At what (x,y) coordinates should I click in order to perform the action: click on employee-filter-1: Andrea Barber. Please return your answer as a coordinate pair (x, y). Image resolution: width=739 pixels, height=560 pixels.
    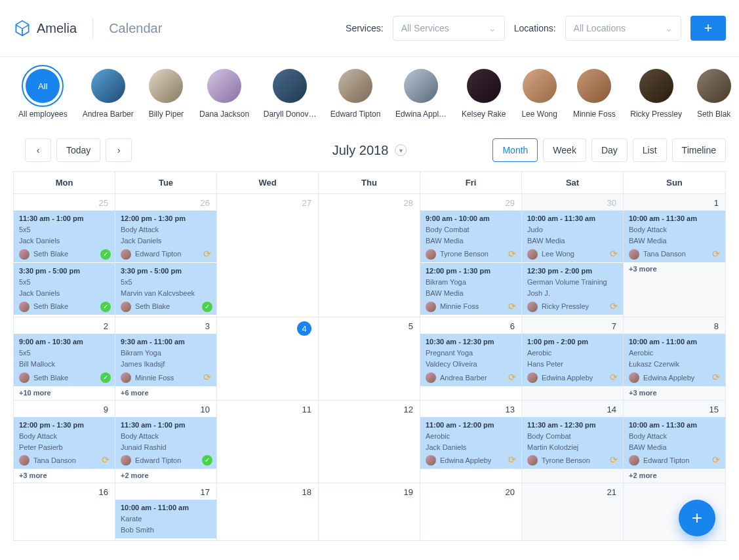
    Looking at the image, I should click on (108, 94).